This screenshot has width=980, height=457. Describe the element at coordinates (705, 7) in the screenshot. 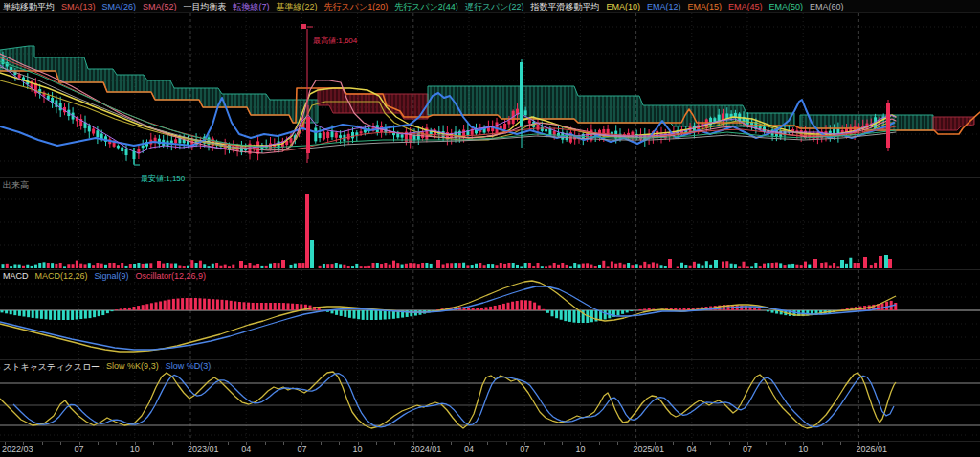

I see `legend-item-ema15: EMA(15)` at that location.